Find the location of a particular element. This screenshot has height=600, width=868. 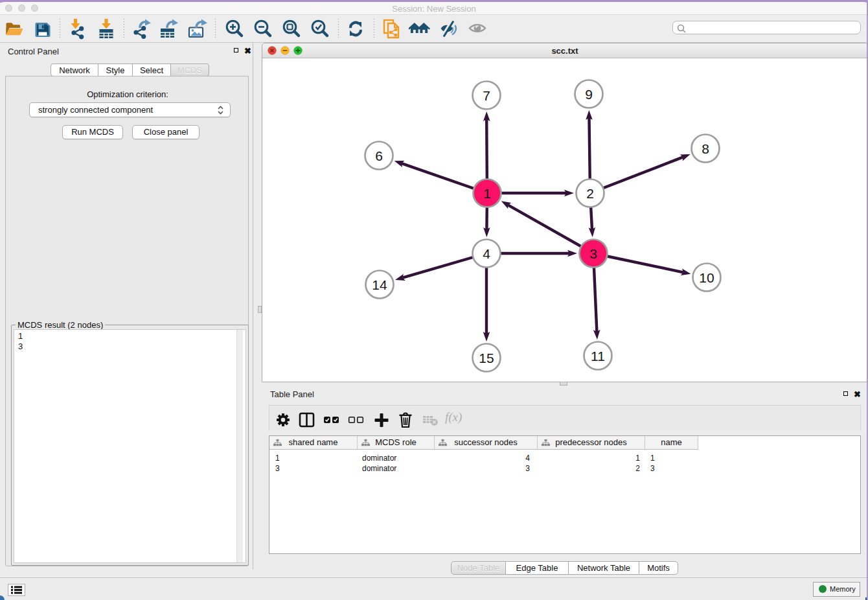

svg-text: 6 is located at coordinates (379, 156).